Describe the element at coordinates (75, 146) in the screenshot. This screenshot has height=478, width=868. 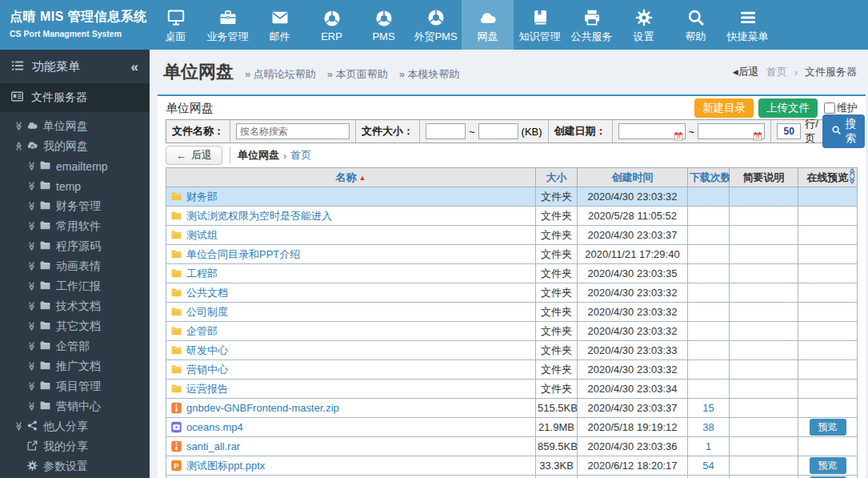
I see `sidebar-item-my-disk: ≪我的网盘` at that location.